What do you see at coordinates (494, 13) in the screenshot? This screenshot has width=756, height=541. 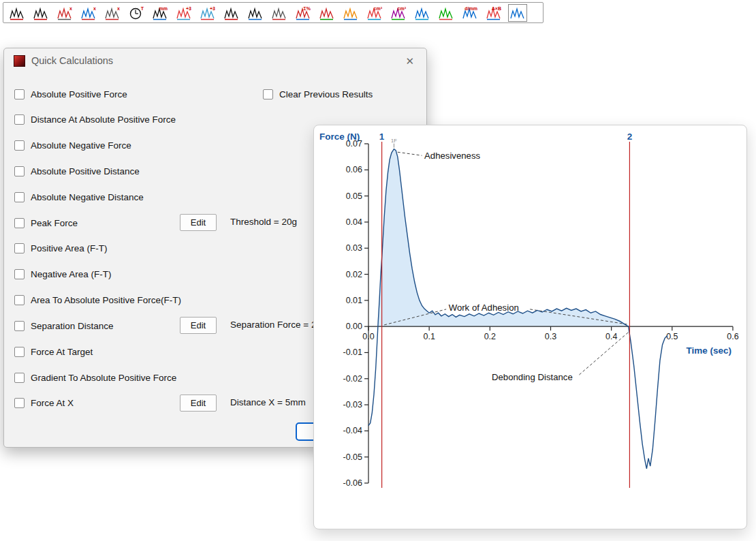 I see `multiply-ab-icon: A×B` at bounding box center [494, 13].